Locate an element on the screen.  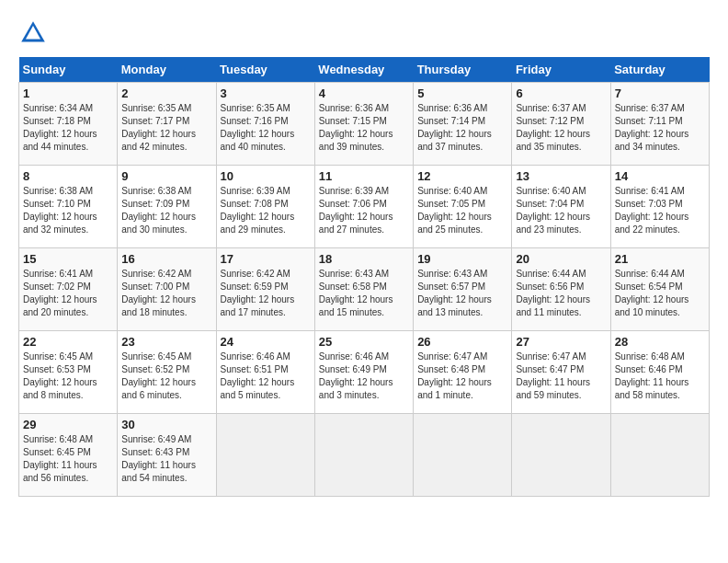
week-row-4: 22Sunrise: 6:45 AM Sunset: 6:53 PM Dayli… is located at coordinates (364, 373).